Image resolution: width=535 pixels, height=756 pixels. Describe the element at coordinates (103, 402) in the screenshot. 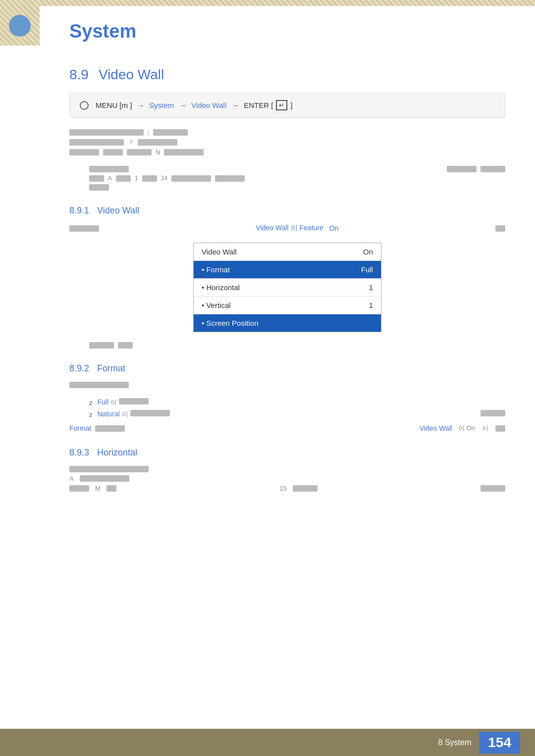

I see `bullet-label-full: Full` at that location.